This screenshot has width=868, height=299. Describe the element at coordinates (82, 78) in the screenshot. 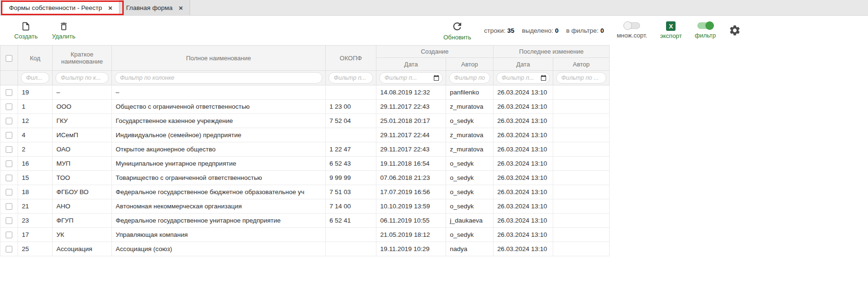

I see `filter-input-short-name` at that location.